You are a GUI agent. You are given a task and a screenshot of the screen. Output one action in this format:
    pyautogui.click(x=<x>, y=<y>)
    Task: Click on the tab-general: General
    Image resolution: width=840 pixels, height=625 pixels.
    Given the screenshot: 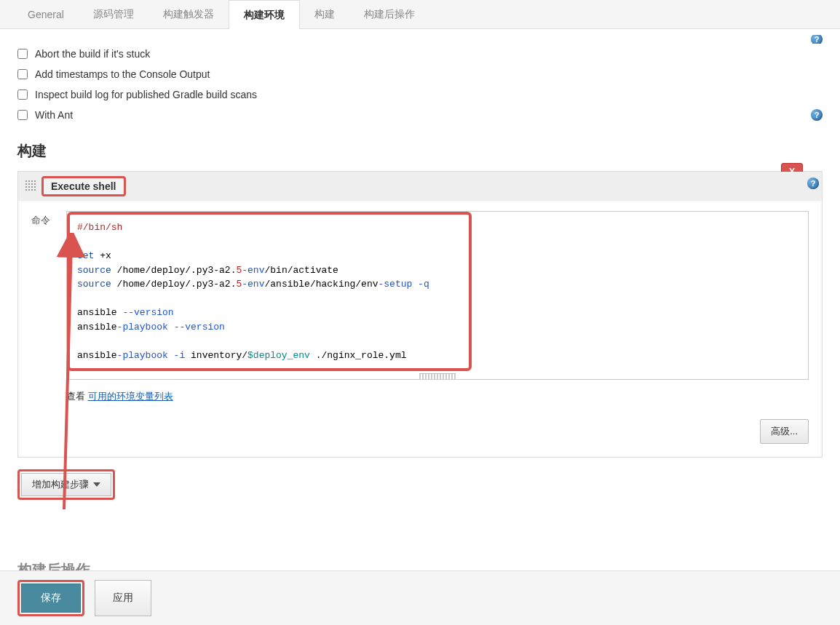 What is the action you would take?
    pyautogui.click(x=46, y=15)
    